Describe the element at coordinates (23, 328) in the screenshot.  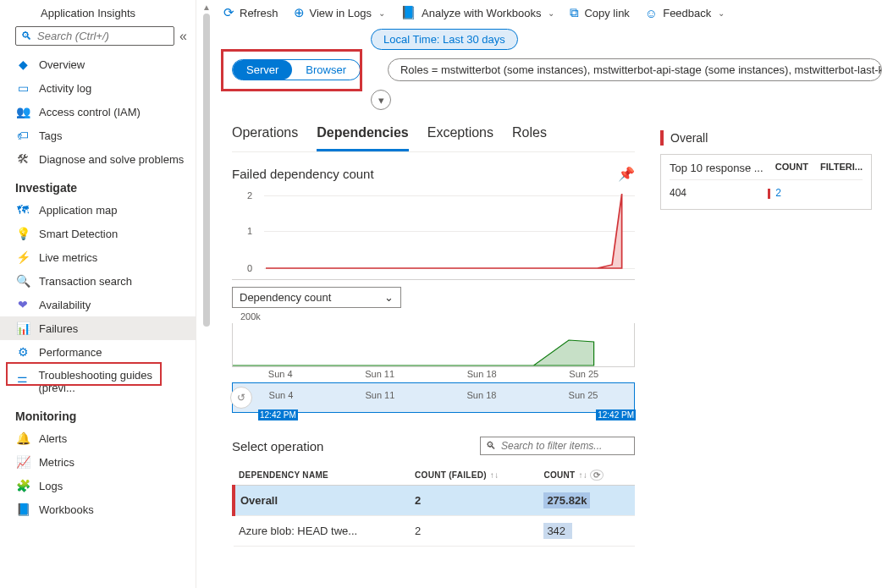
I see `failures-icon: 📊` at that location.